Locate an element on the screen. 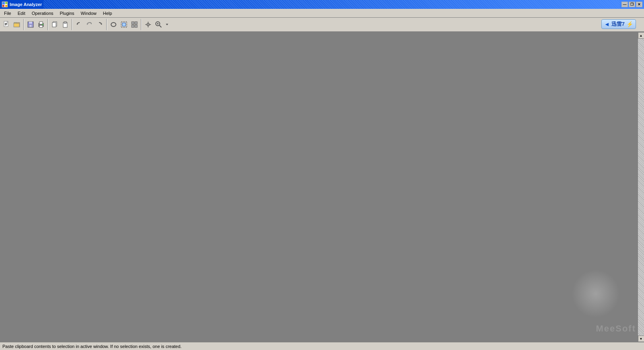  toolbar-copy-button is located at coordinates (55, 25).